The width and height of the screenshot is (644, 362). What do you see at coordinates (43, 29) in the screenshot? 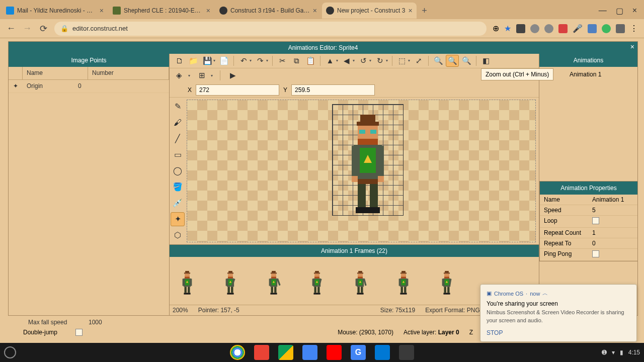
I see `reload-button: ⟳` at bounding box center [43, 29].